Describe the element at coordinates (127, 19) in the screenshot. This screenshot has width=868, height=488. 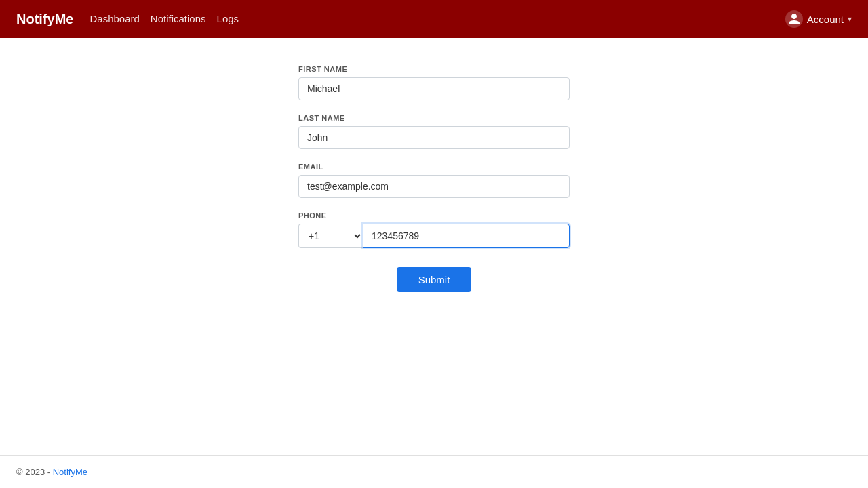
I see `navbar-left: NotifyMe Dashboard Notifications Logs` at that location.